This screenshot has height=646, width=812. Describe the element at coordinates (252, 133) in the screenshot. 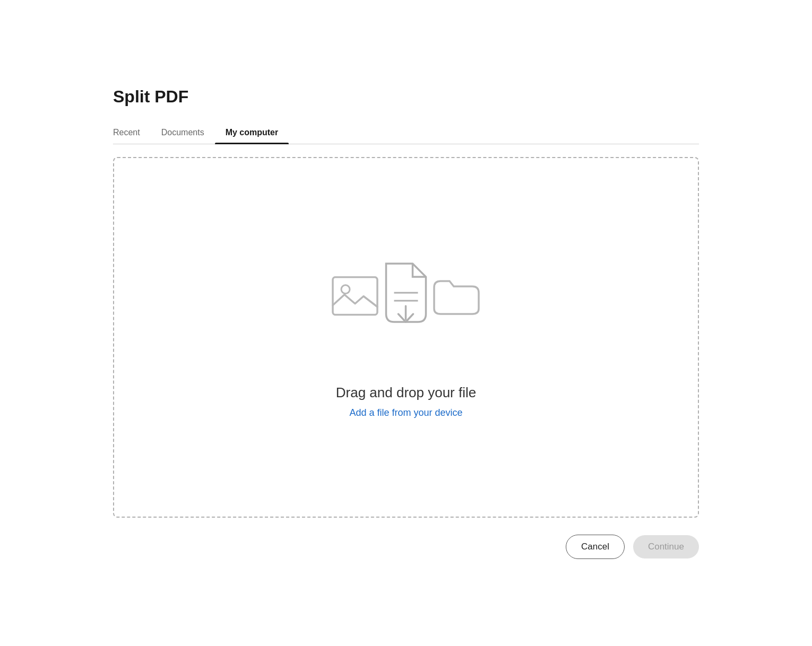

I see `tab-my-computer: My computer` at that location.